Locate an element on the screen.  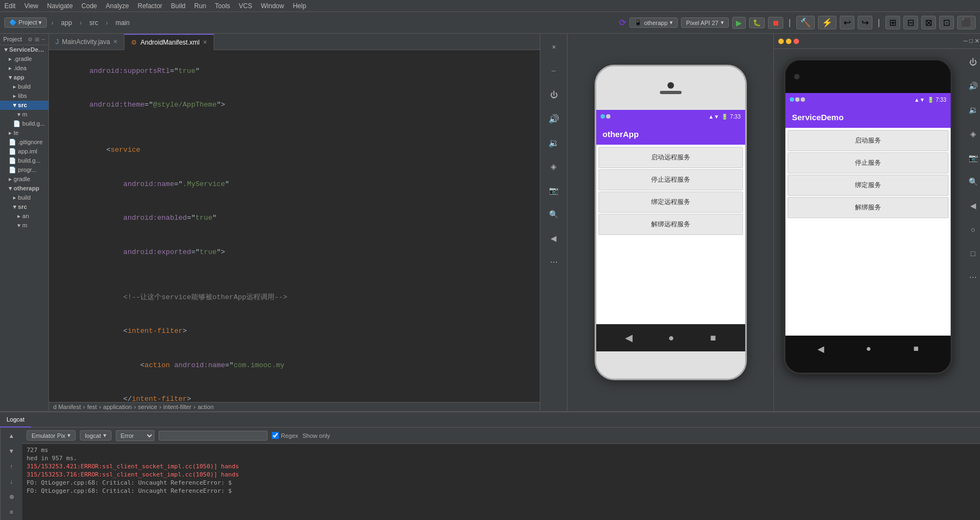
layout-btn-4: ⊡ is located at coordinates (947, 23).